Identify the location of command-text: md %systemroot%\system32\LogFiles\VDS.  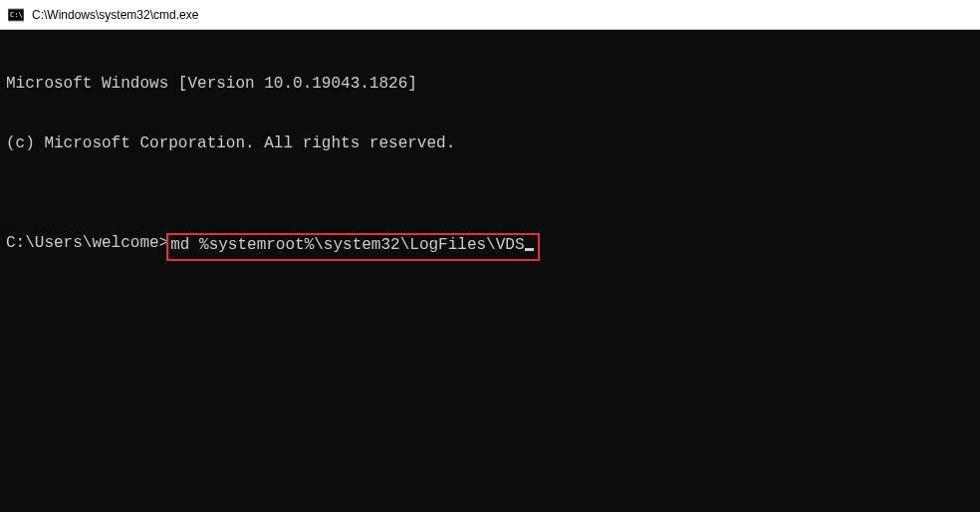
(347, 245).